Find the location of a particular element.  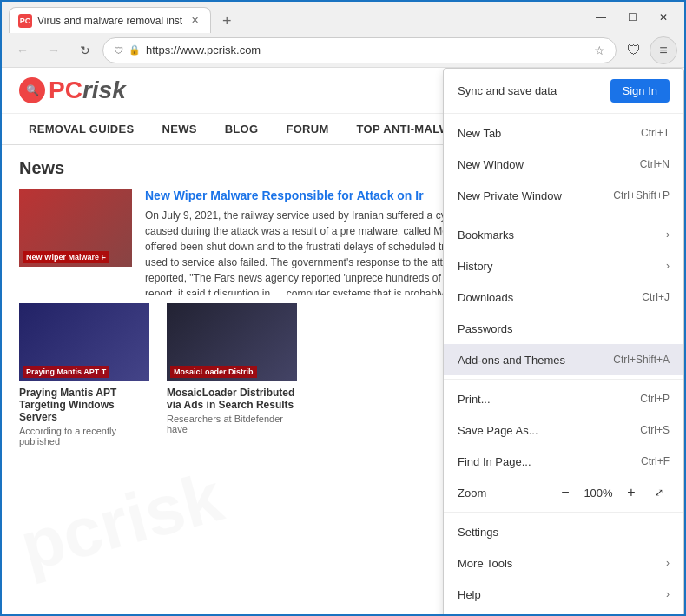

menu-item-save-page-shortcut: Ctrl+S is located at coordinates (655, 430).